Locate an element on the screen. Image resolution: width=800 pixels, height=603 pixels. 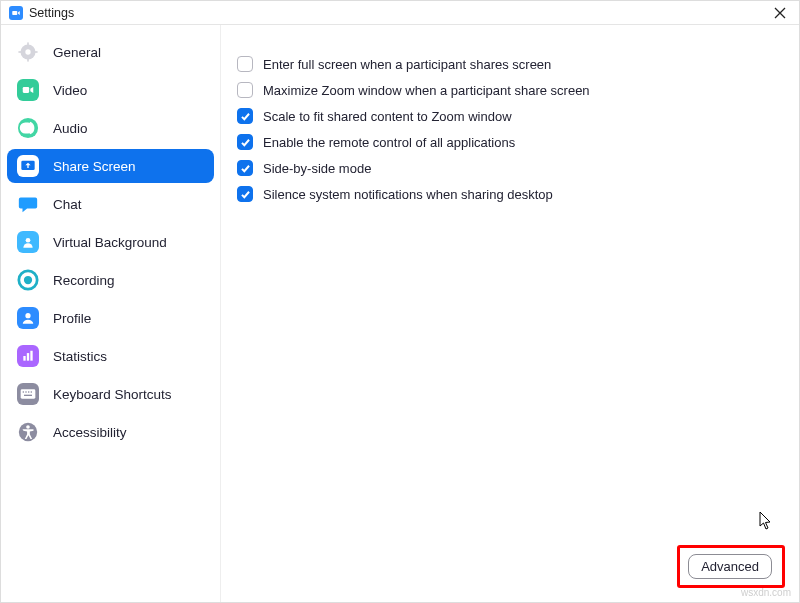
zoom-app-icon is located at coordinates (16, 13).